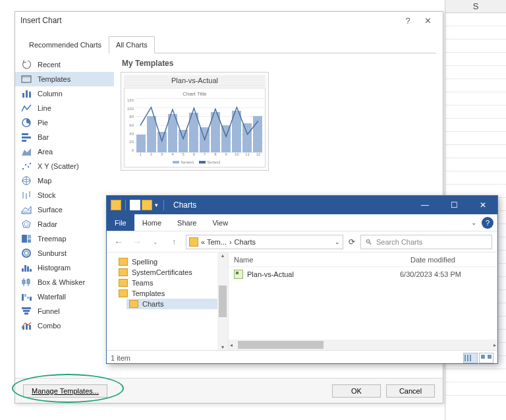  I want to click on chart-preview: 120100806040200 123456789101112, so click(199, 129).